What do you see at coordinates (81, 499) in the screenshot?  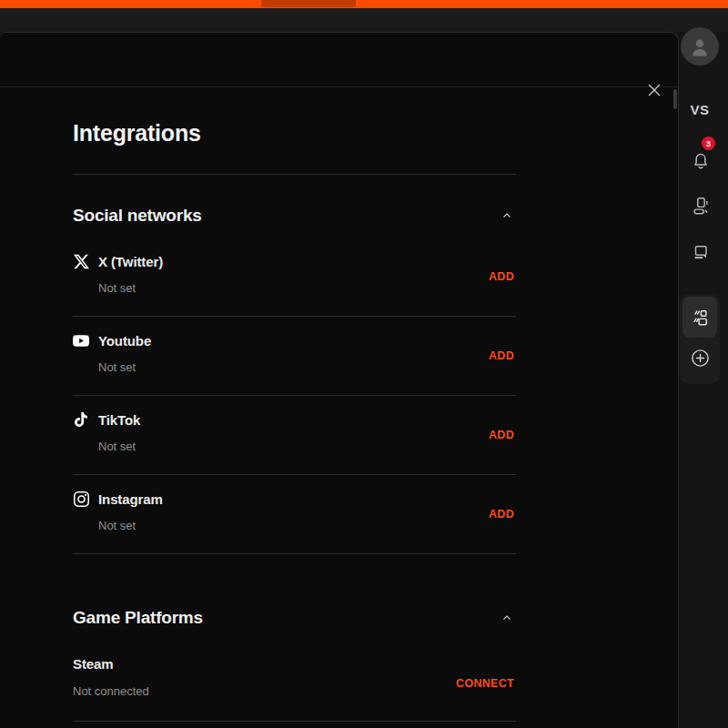 I see `instagram-icon` at bounding box center [81, 499].